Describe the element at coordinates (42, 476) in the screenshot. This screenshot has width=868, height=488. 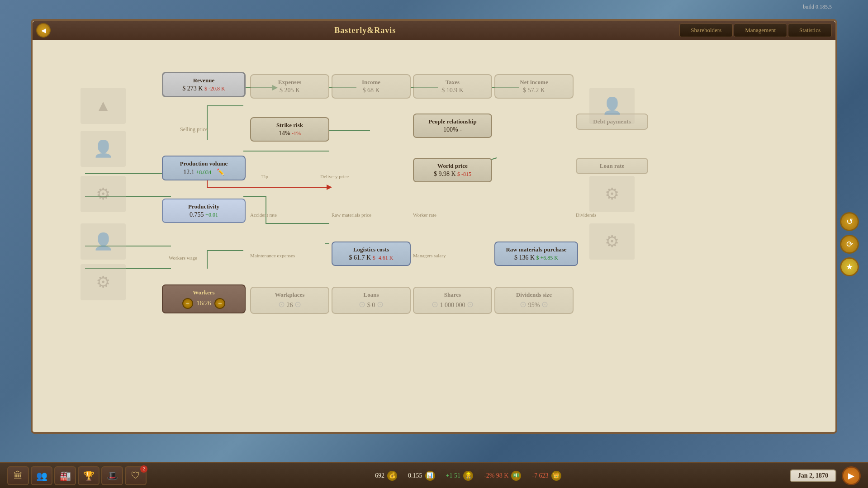
I see `taskbar-icon-1: 👥` at that location.